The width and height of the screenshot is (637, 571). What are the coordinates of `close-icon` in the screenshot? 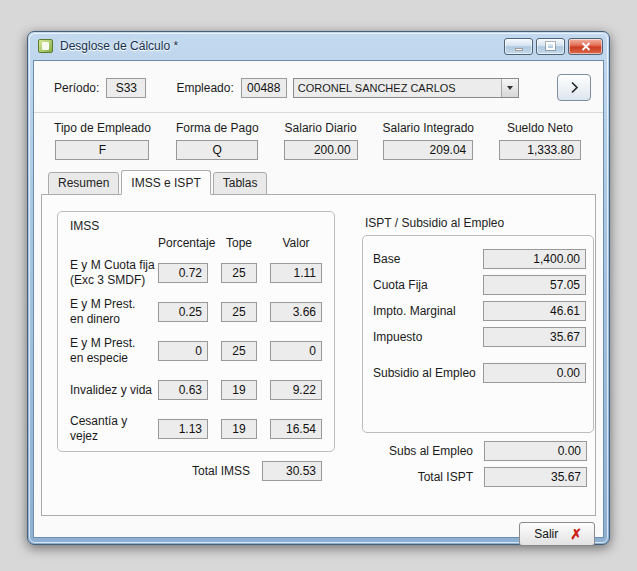 It's located at (586, 46).